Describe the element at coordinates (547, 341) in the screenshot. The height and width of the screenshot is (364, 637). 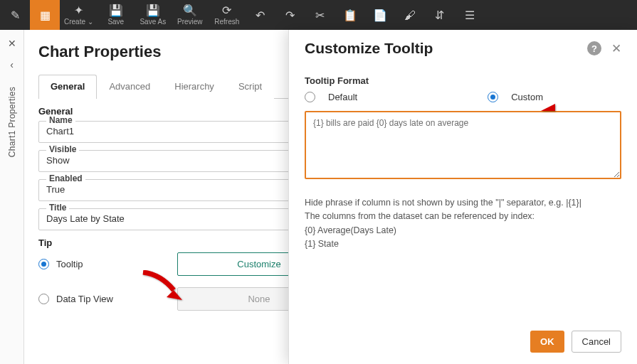
I see `ok-button: OK` at that location.